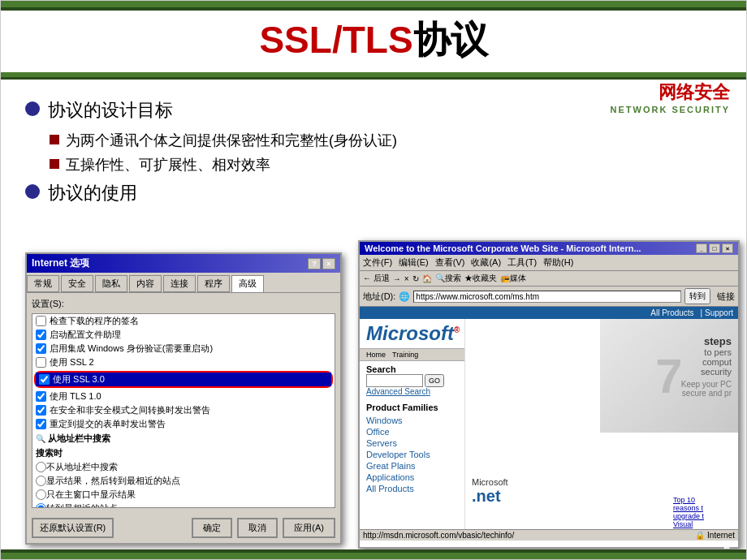  I want to click on browser-statusbar: http://msdn.microsoft.com/vbasic/techinf…, so click(549, 535).